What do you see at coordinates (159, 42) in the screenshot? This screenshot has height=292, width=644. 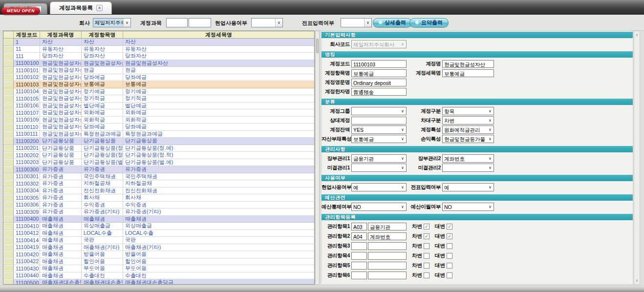 I see `table-row: 1자산자산자산` at bounding box center [159, 42].